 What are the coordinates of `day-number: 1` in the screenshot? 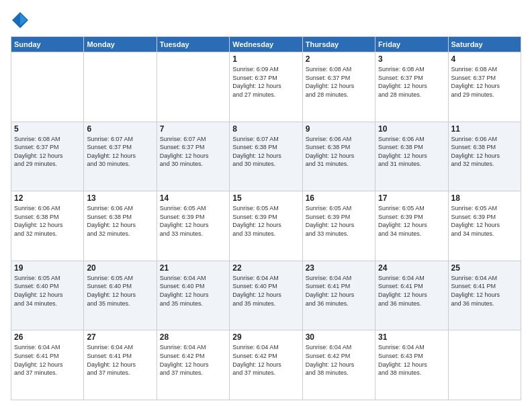 It's located at (266, 59).